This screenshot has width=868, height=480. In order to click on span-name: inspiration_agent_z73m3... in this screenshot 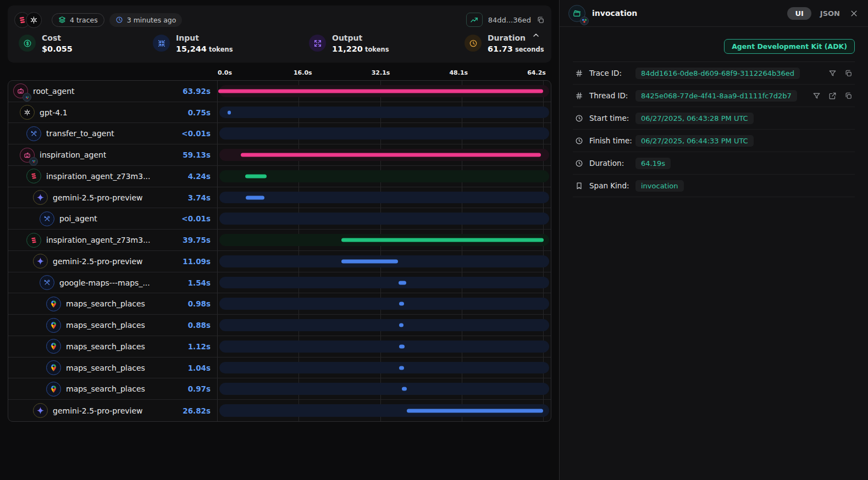, I will do `click(98, 176)`.